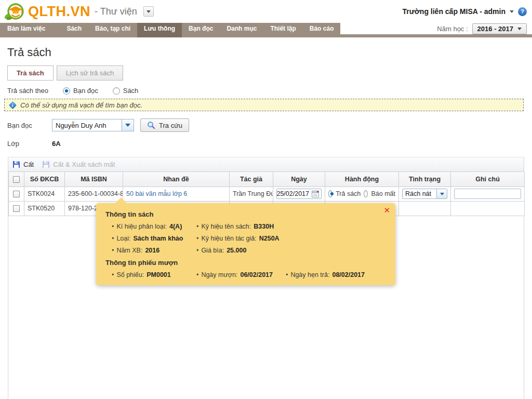 The height and width of the screenshot is (399, 532). Describe the element at coordinates (157, 194) in the screenshot. I see `book-title-link: 50 bài văn mẫu lớp 6` at that location.